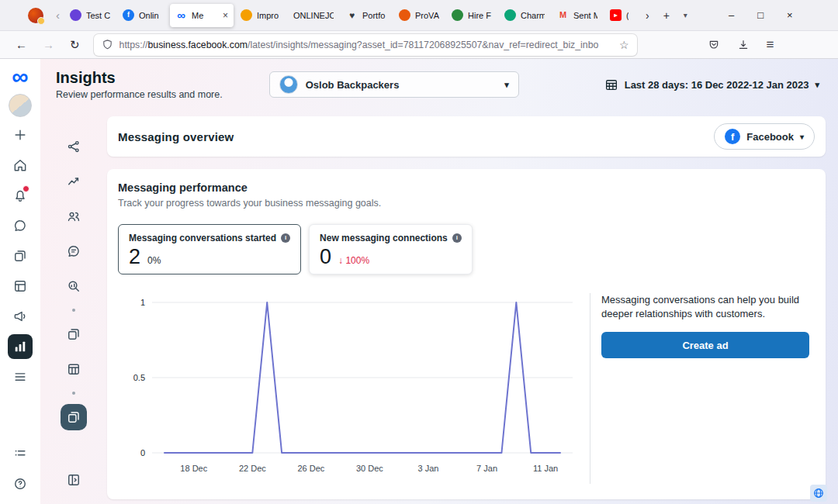  Describe the element at coordinates (326, 257) in the screenshot. I see `metric-value: 0` at that location.